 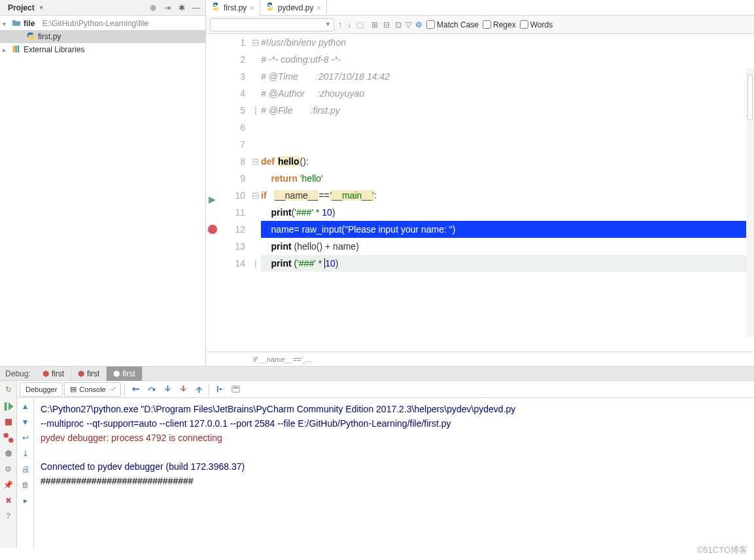 What do you see at coordinates (182, 389) in the screenshot?
I see `force-step-into-icon` at bounding box center [182, 389].